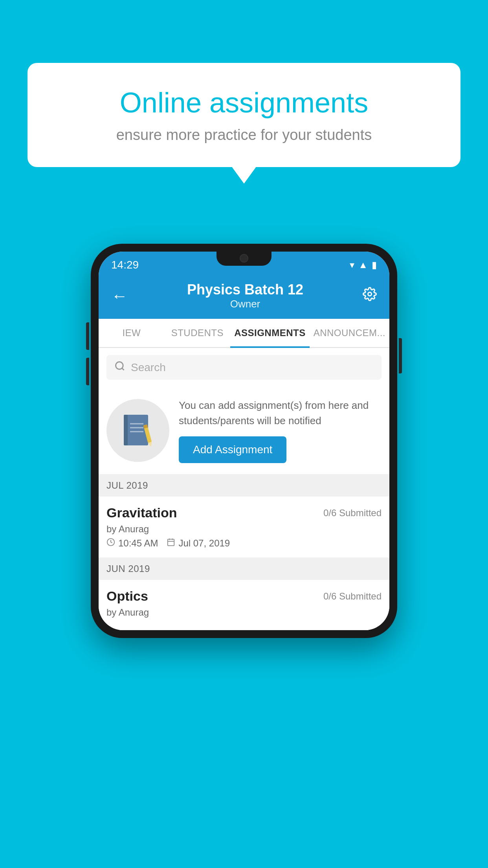 This screenshot has width=488, height=868. What do you see at coordinates (244, 596) in the screenshot?
I see `assignment-item-header-optics: Optics 0/6 Submitted` at bounding box center [244, 596].